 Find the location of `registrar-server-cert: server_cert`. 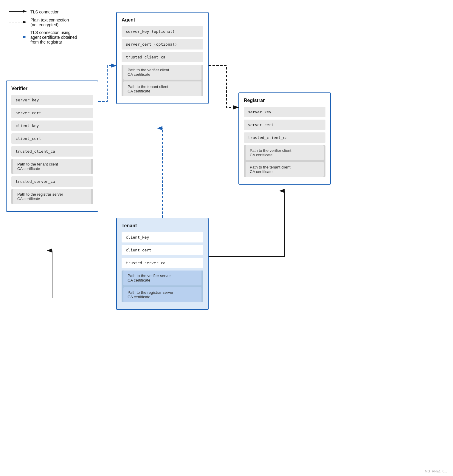

registrar-server-cert: server_cert is located at coordinates (285, 125).